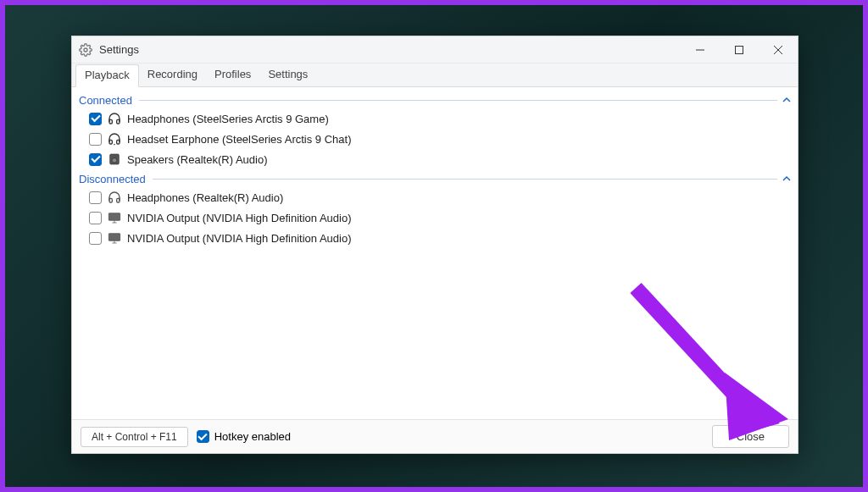  What do you see at coordinates (119, 49) in the screenshot?
I see `window-title: Settings` at bounding box center [119, 49].